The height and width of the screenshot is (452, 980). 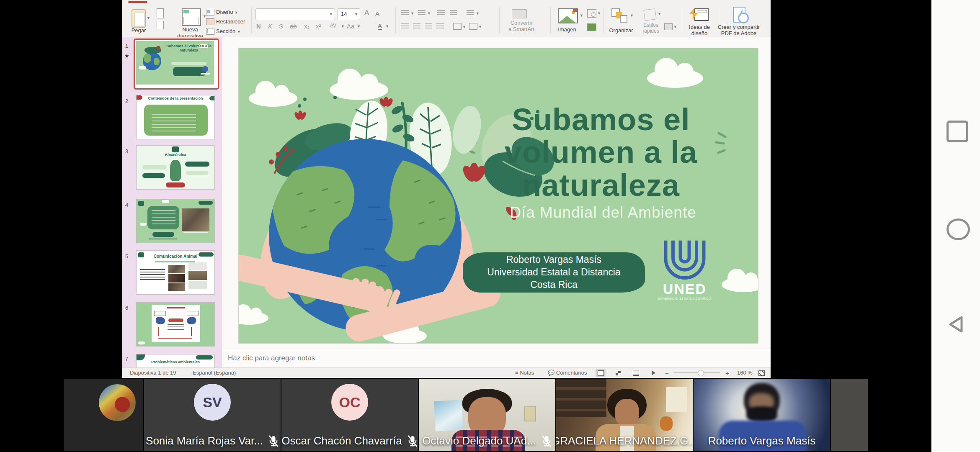 What do you see at coordinates (126, 101) in the screenshot?
I see `thumb-2-number: 2` at bounding box center [126, 101].